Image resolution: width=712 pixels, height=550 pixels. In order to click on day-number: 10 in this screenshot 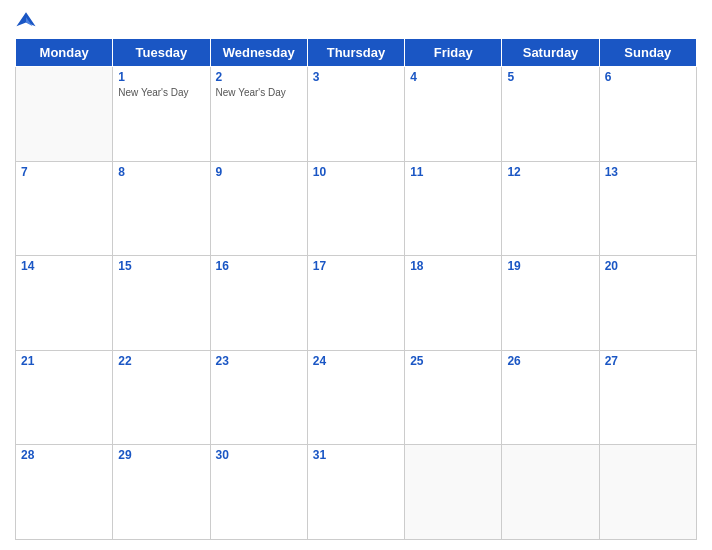, I will do `click(356, 172)`.